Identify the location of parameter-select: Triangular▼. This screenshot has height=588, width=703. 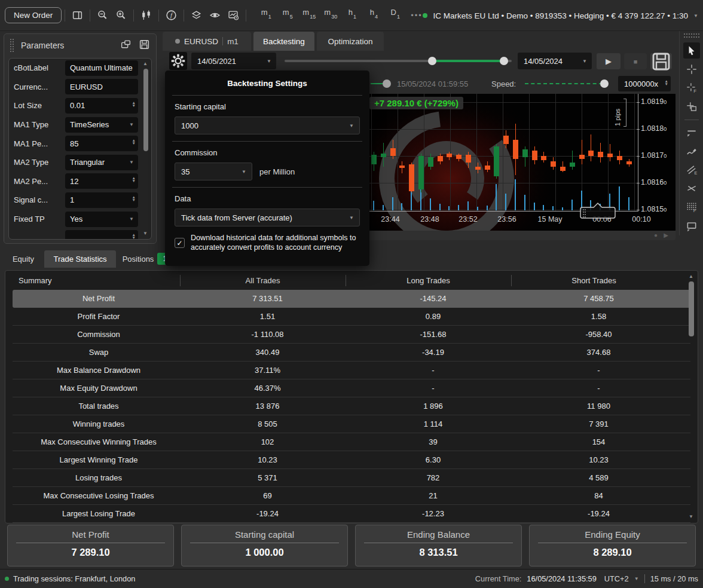
(102, 163).